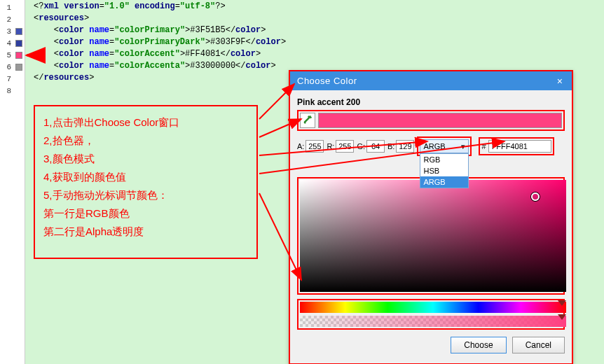  What do you see at coordinates (149, 30) in the screenshot?
I see `color-name-0: colorPrimary` at bounding box center [149, 30].